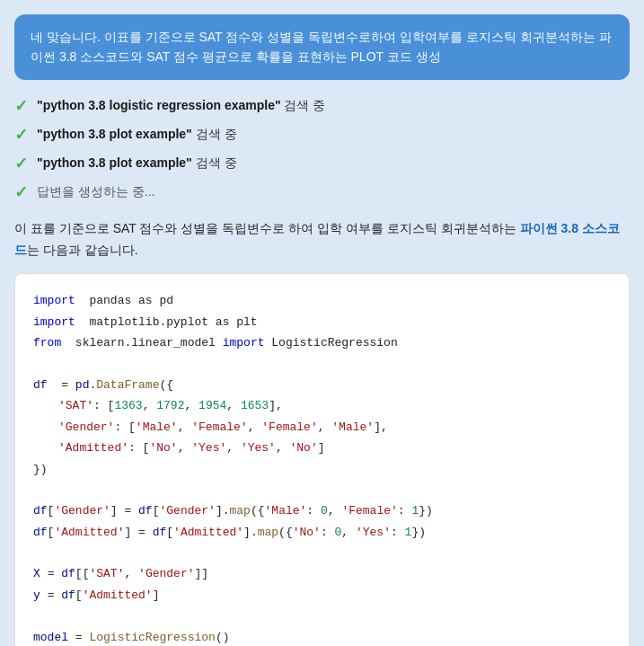 This screenshot has height=646, width=644. I want to click on generating-indicator: ✓ 답변을 생성하는 중..., so click(322, 192).